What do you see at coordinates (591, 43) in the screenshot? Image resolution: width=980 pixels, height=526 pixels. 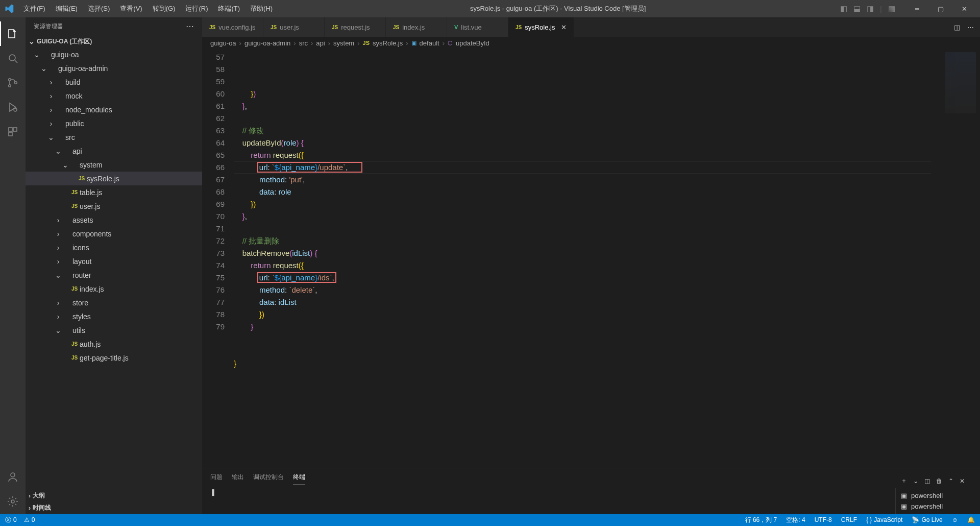 I see `breadcrumbs: guigu-oa› guigu-oa-admin› src› api› syst…` at bounding box center [591, 43].